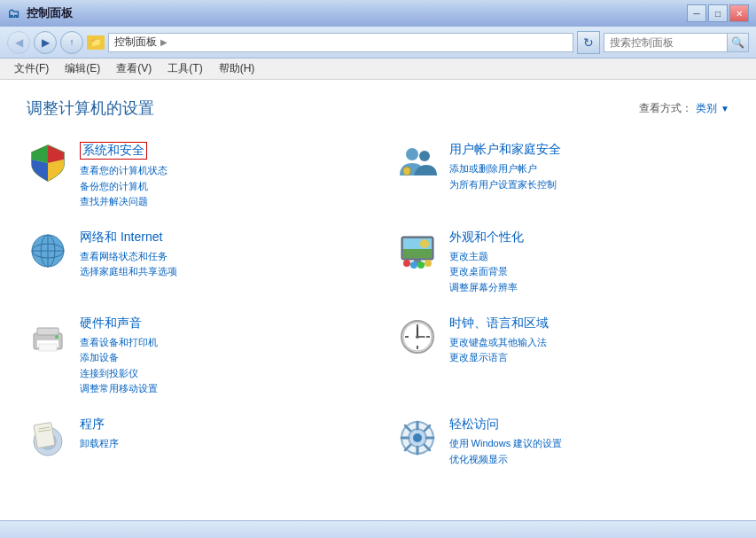 This screenshot has height=538, width=756. Describe the element at coordinates (220, 238) in the screenshot. I see `network-title: 网络和 Internet` at that location.